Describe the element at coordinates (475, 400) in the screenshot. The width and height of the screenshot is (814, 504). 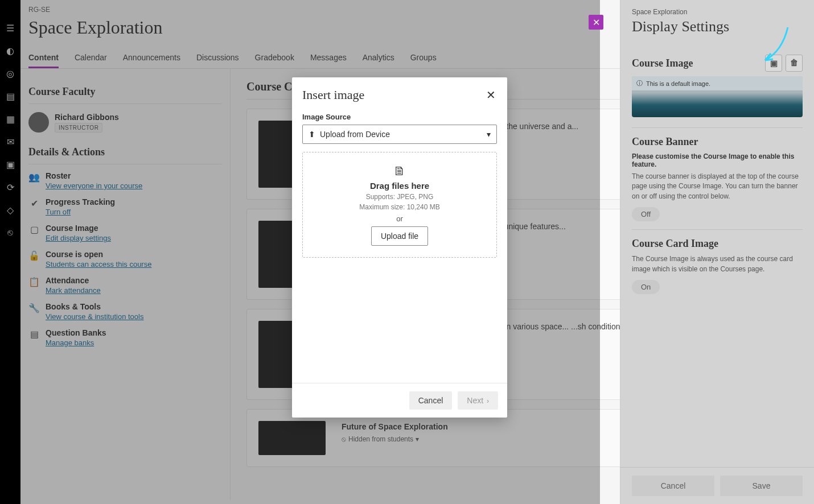
I see `next-label: Next` at that location.